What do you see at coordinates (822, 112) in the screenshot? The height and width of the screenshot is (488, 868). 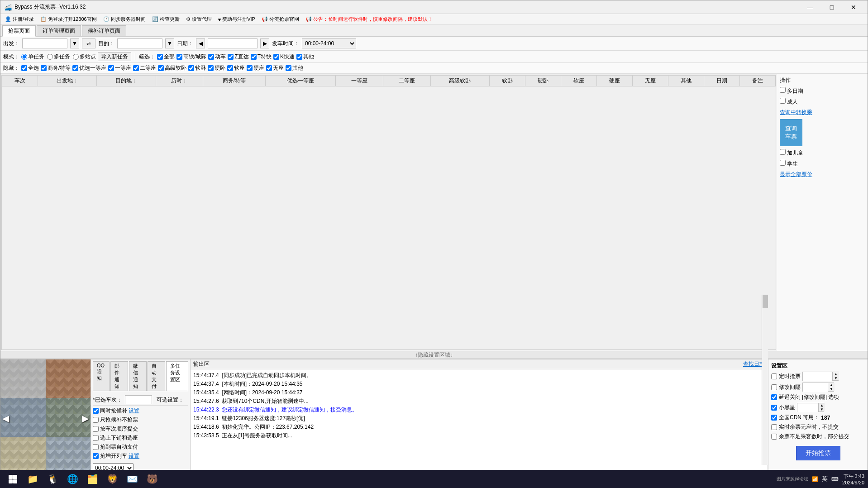 I see `convert-btn: 查询中转换乘` at bounding box center [822, 112].